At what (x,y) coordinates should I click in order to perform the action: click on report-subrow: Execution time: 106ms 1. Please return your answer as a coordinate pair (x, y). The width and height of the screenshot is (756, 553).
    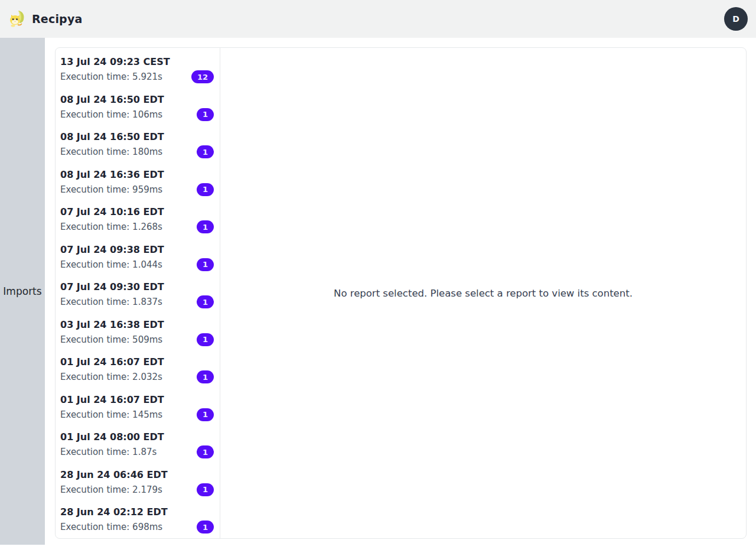
    Looking at the image, I should click on (137, 115).